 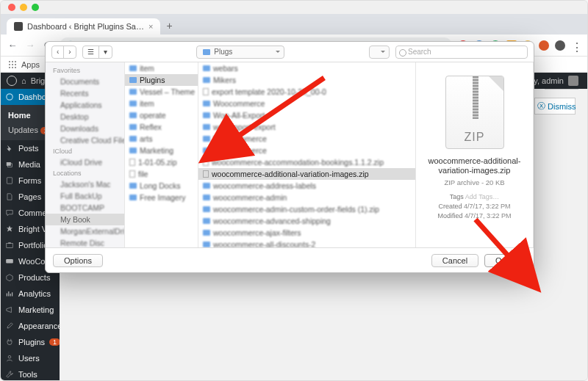 I want to click on list-item: Long Docks, so click(x=162, y=186).